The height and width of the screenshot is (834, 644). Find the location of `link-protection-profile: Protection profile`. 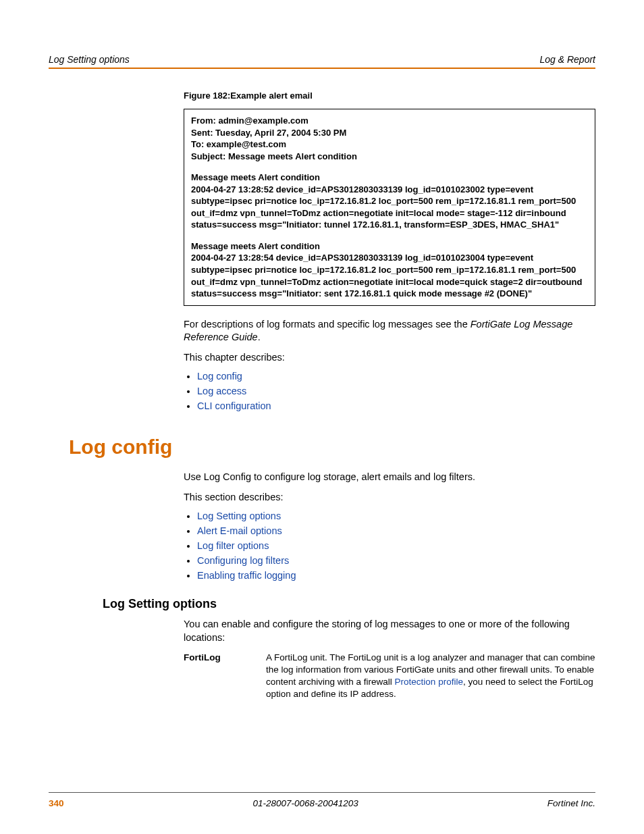

link-protection-profile: Protection profile is located at coordinates (429, 682).